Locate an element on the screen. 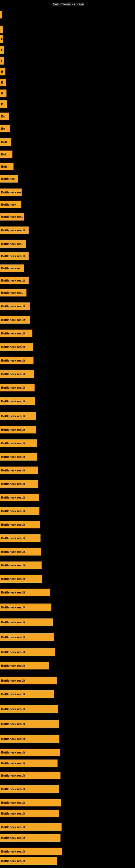 The width and height of the screenshot is (135, 868). bar-label: Bo is located at coordinates (3, 117).